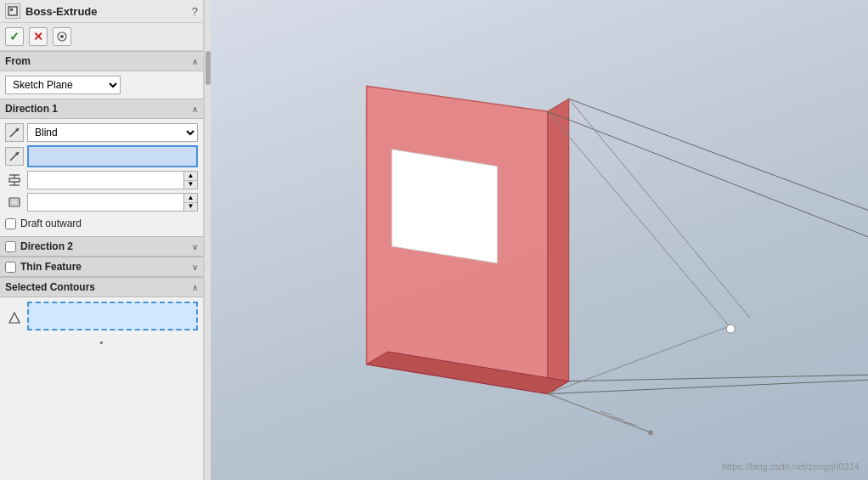 This screenshot has width=868, height=480. I want to click on depth-input-row: 68.000mm ▲ ▼, so click(102, 180).